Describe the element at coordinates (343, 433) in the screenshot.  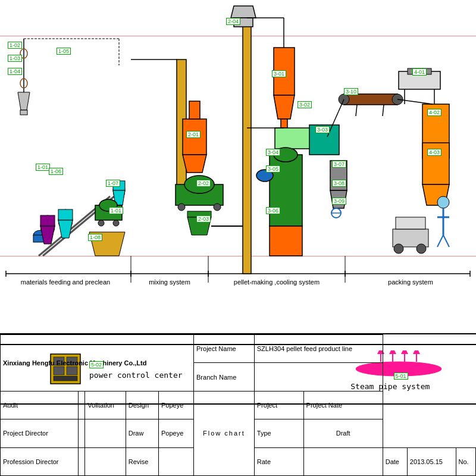
I see `type-value: Draft` at that location.